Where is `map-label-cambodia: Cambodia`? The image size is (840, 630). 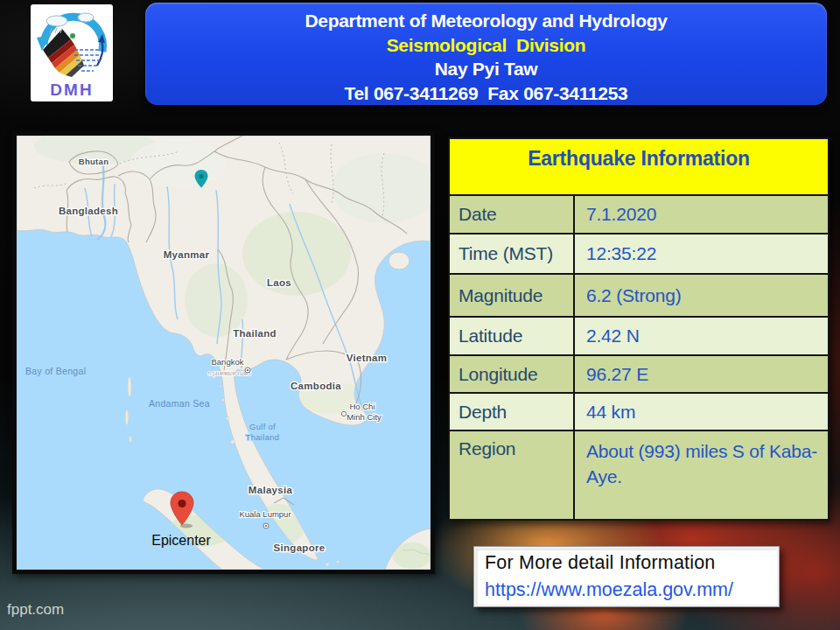 map-label-cambodia: Cambodia is located at coordinates (316, 386).